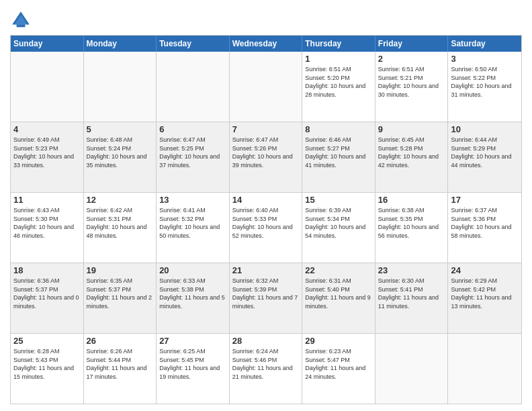 This screenshot has height=411, width=532. What do you see at coordinates (47, 228) in the screenshot?
I see `calendar-day-11: 11Sunrise: 6:43 AM Sunset: 5:30 PM Dayli…` at bounding box center [47, 228].